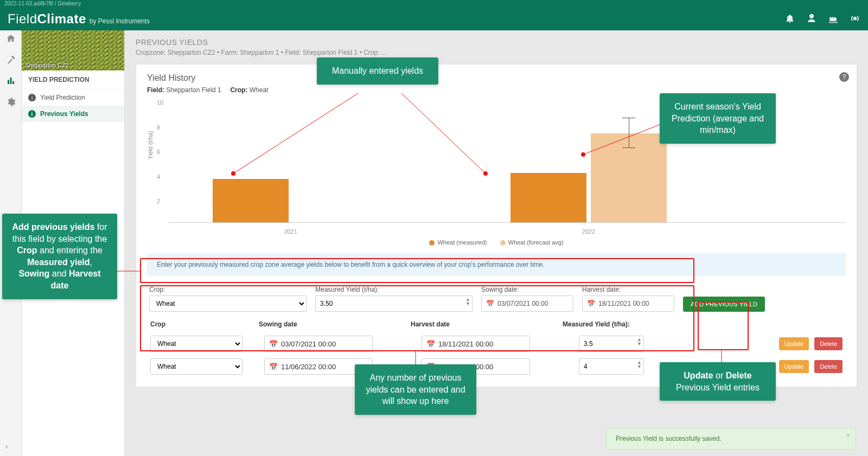 The image size is (868, 456). I want to click on crop-select-label: Crop:, so click(228, 290).